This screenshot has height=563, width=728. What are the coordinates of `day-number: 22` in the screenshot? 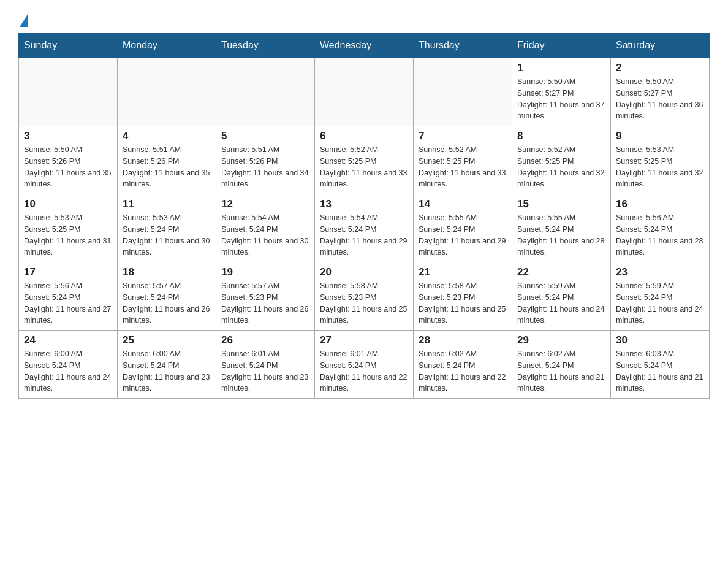 It's located at (561, 272).